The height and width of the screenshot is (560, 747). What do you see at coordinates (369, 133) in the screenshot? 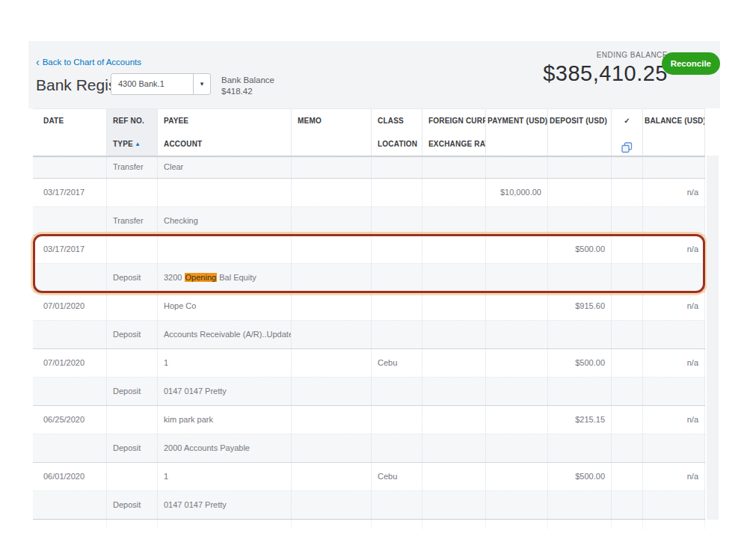
I see `table-header: DATE REF NO. PAYEE MEMO CLASS FOREIGN CU…` at bounding box center [369, 133].